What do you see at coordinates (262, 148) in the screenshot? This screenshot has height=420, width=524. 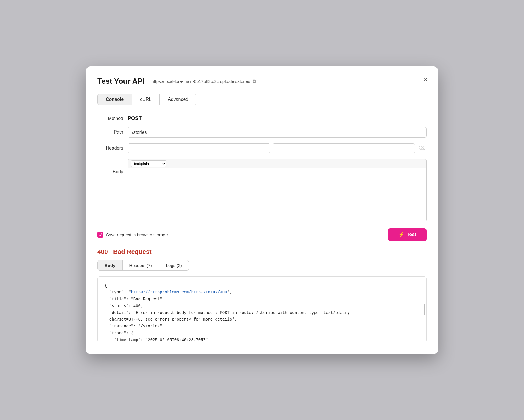 I see `headers-row: Headers ⌫` at bounding box center [262, 148].